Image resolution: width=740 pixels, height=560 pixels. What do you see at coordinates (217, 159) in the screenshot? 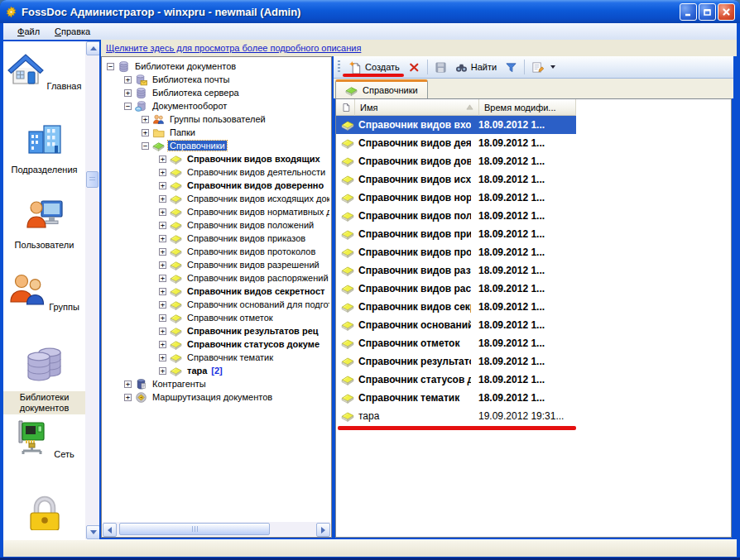
I see `tree-node: +Справочник видов входящих` at bounding box center [217, 159].